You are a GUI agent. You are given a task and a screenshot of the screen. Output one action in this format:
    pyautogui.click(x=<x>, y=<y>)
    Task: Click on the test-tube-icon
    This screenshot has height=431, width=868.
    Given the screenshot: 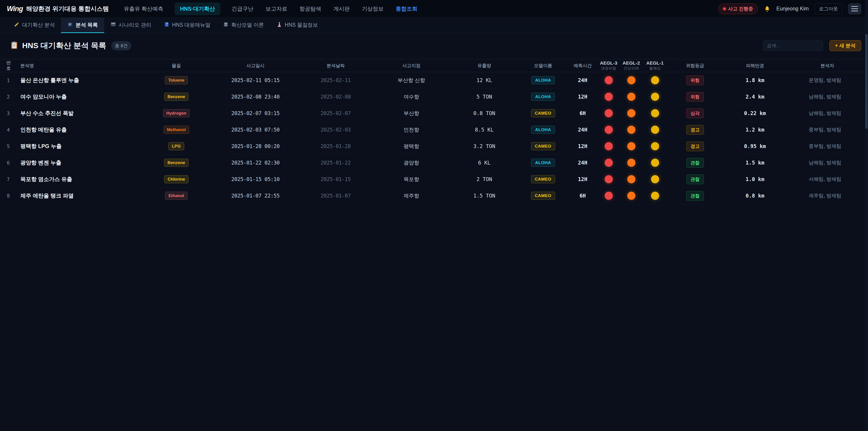 What is the action you would take?
    pyautogui.click(x=279, y=25)
    